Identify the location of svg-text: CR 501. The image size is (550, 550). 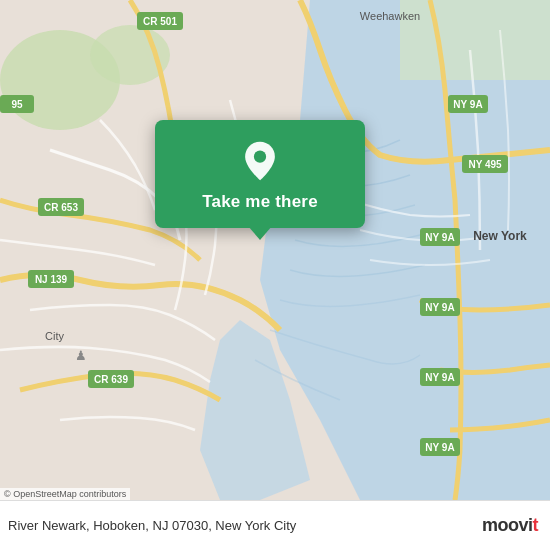
(160, 22).